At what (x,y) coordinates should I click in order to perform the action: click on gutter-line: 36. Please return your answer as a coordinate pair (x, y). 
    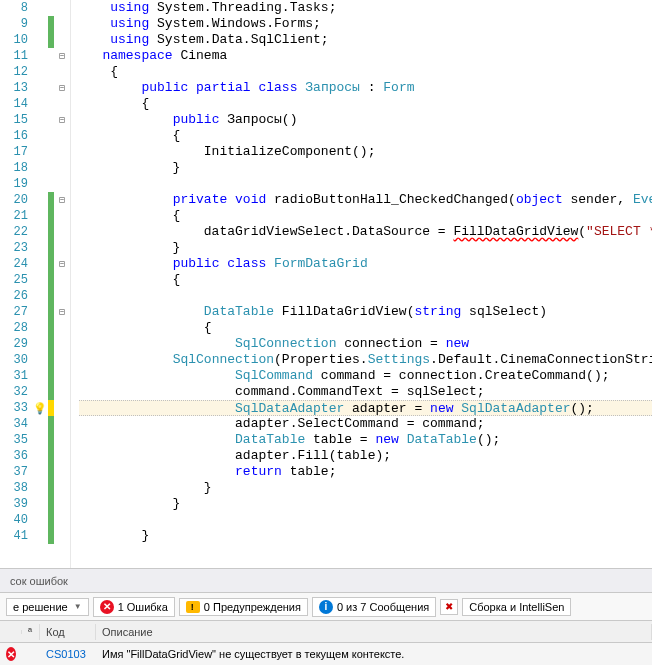
    Looking at the image, I should click on (35, 456).